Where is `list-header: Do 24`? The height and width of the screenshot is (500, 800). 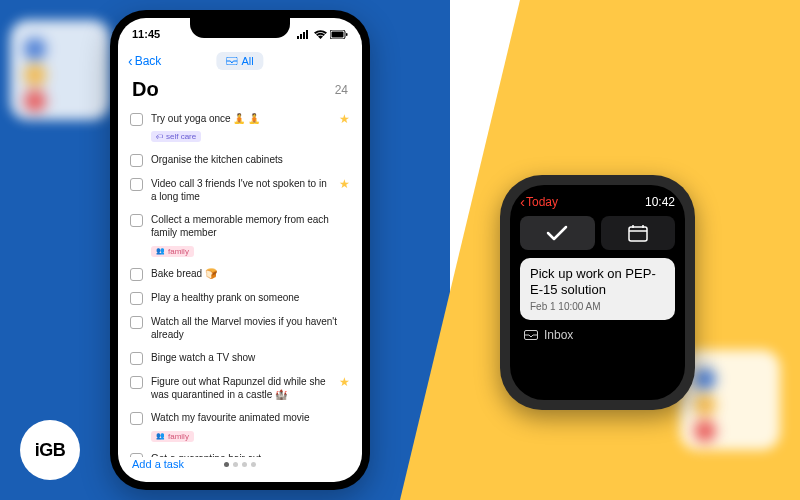
list-header: Do 24 is located at coordinates (240, 92).